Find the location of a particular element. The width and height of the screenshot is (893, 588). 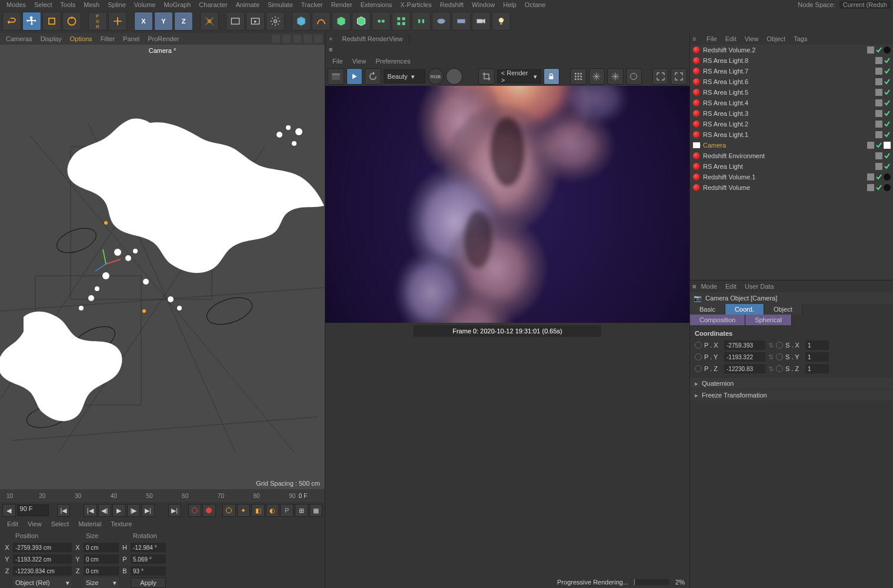

render-region-dropdown: < Render >▾ is located at coordinates (519, 76).